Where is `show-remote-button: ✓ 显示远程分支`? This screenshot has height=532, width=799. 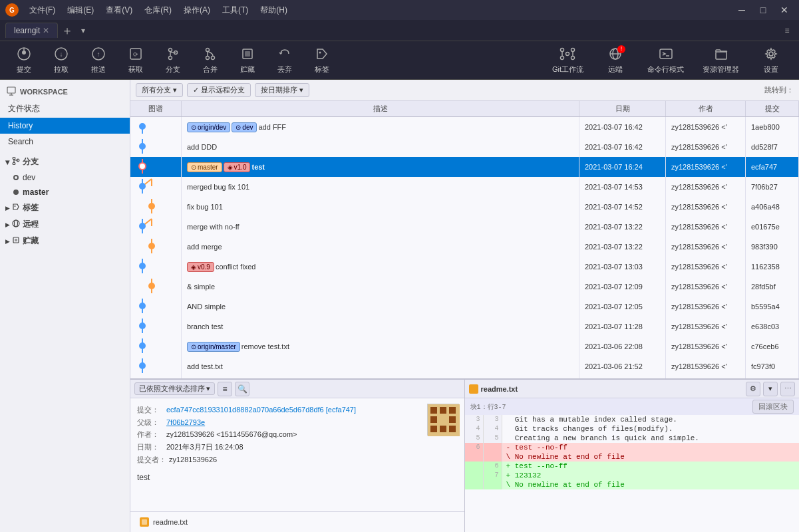
show-remote-button: ✓ 显示远程分支 is located at coordinates (219, 90).